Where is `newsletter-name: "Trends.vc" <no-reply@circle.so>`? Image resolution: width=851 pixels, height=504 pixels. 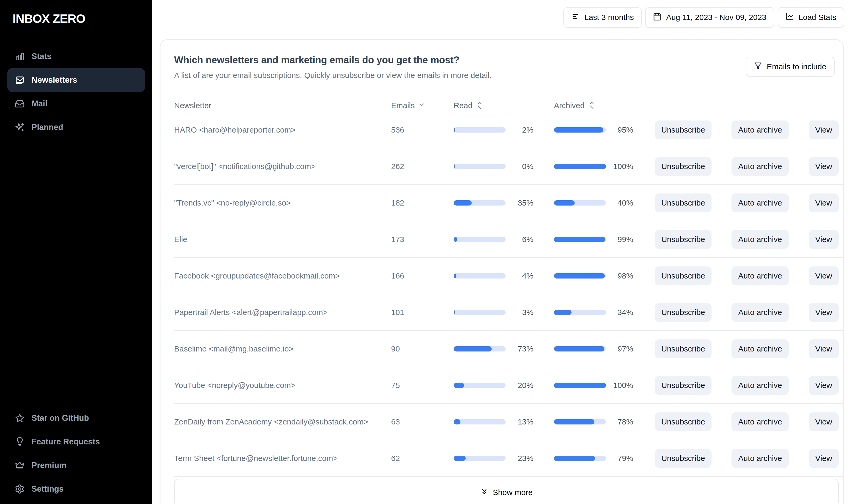
newsletter-name: "Trends.vc" <no-reply@circle.so> is located at coordinates (283, 203).